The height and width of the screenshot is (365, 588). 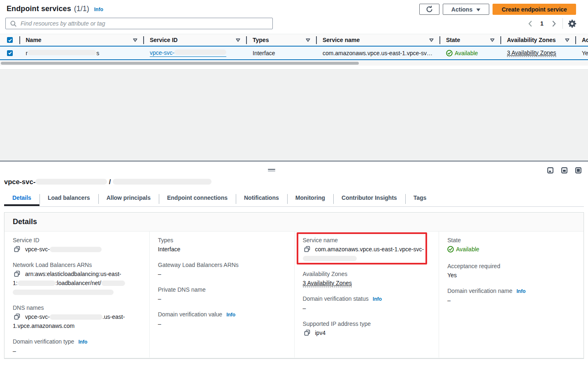 What do you see at coordinates (370, 199) in the screenshot?
I see `tab-contributor-insights: Contributor Insights` at bounding box center [370, 199].